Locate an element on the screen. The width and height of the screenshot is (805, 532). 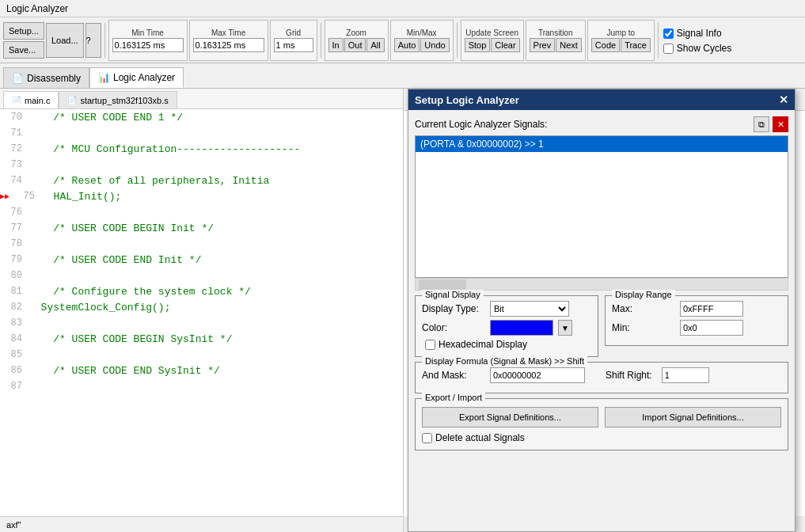
import-button: Import Signal Definitions... is located at coordinates (693, 417).